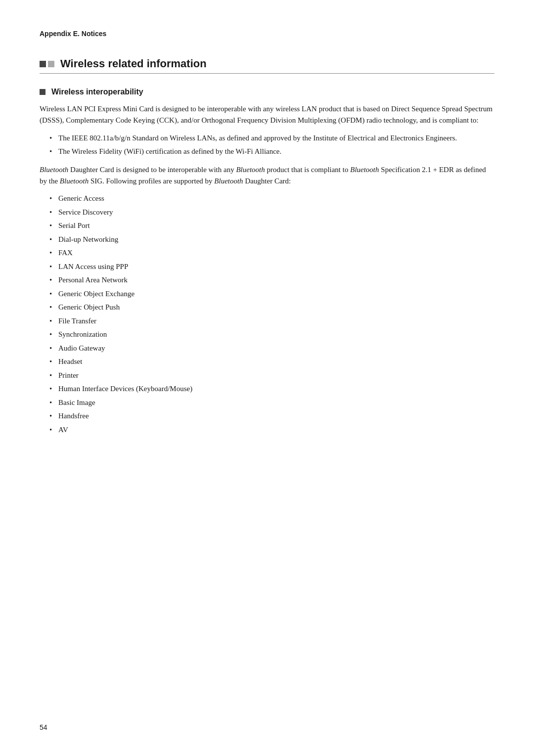 This screenshot has height=756, width=534. Describe the element at coordinates (152, 170) in the screenshot. I see `paragraph2-mid1: Daughter Card is designed to be interope…` at that location.